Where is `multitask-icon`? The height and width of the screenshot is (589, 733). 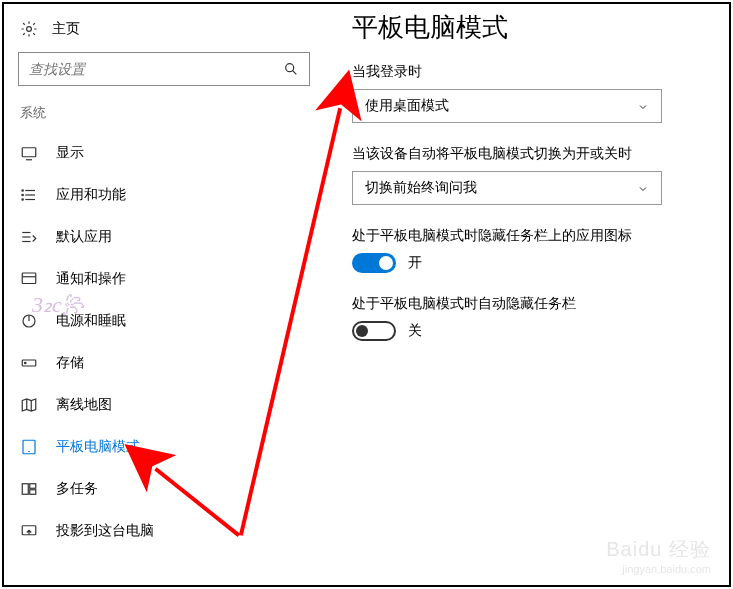
multitask-icon is located at coordinates (29, 489).